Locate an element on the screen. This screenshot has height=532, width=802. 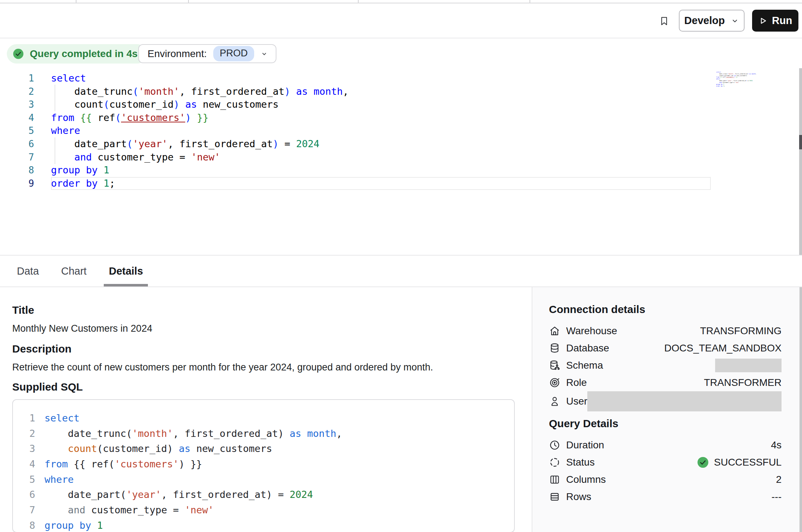
line-number: 2 is located at coordinates (17, 92).